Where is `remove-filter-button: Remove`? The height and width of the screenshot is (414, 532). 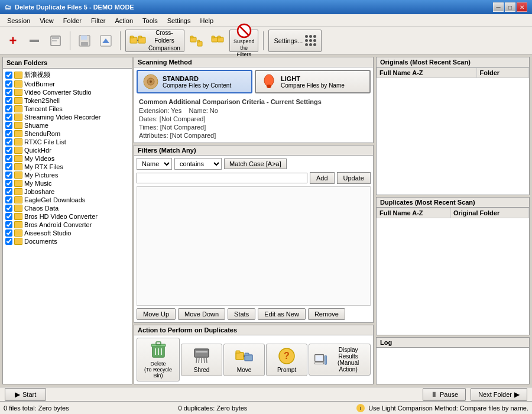 remove-filter-button: Remove is located at coordinates (326, 314).